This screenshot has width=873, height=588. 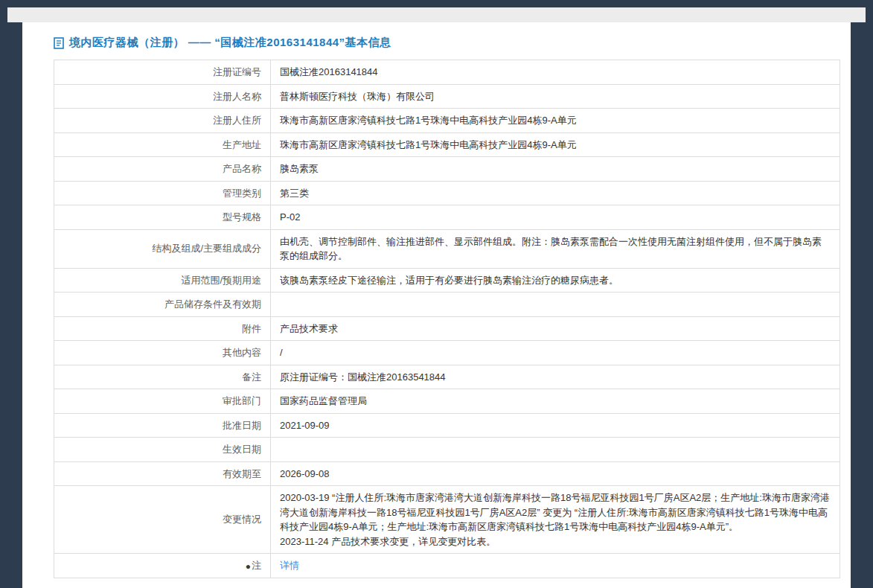 What do you see at coordinates (162, 97) in the screenshot?
I see `row-label: 注册人名称` at bounding box center [162, 97].